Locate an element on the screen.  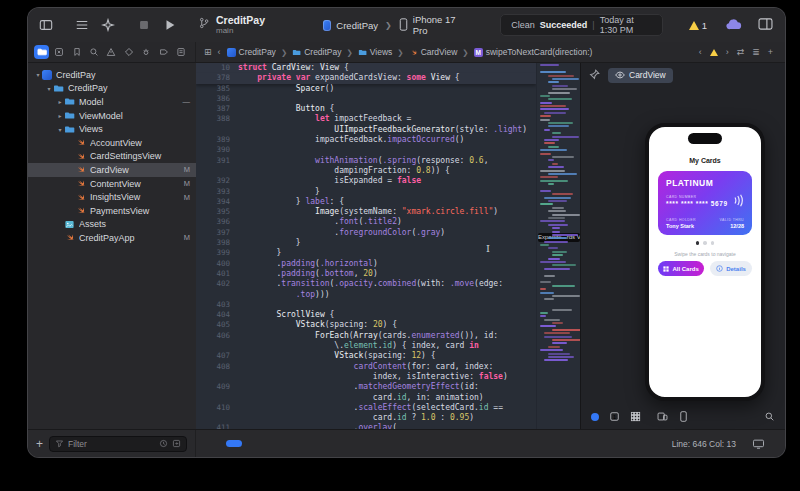
file-label: Model is located at coordinates (129, 102).